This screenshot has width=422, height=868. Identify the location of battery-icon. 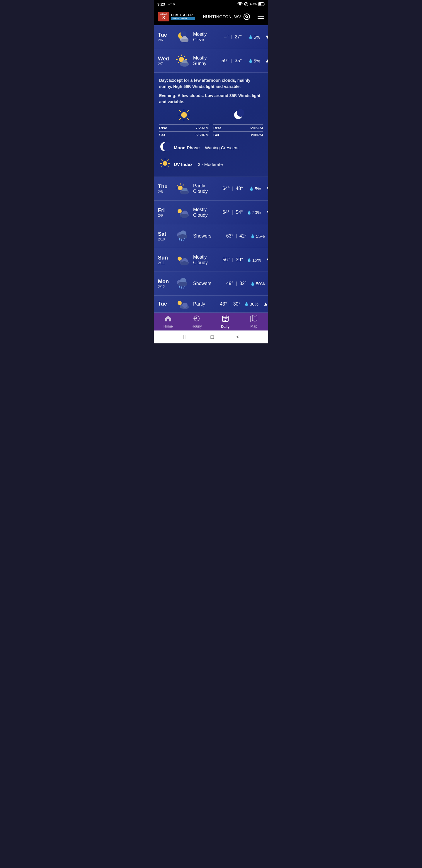
(261, 4).